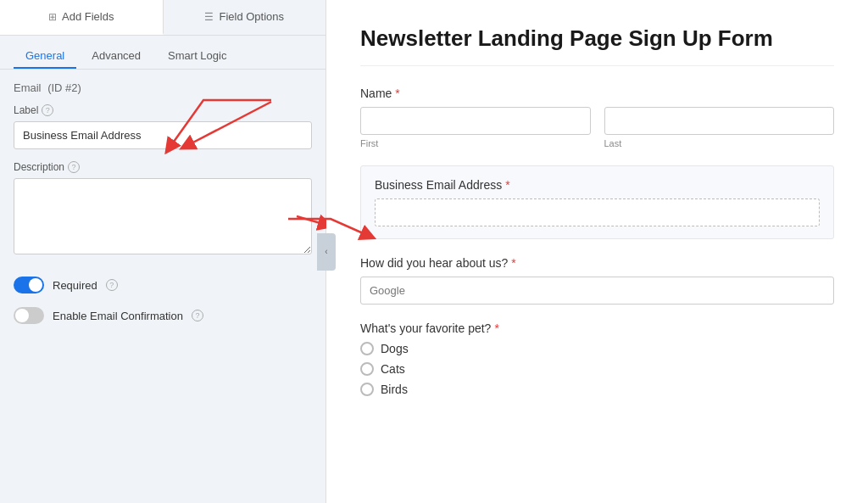  Describe the element at coordinates (367, 389) in the screenshot. I see `radio-circle-birds` at that location.